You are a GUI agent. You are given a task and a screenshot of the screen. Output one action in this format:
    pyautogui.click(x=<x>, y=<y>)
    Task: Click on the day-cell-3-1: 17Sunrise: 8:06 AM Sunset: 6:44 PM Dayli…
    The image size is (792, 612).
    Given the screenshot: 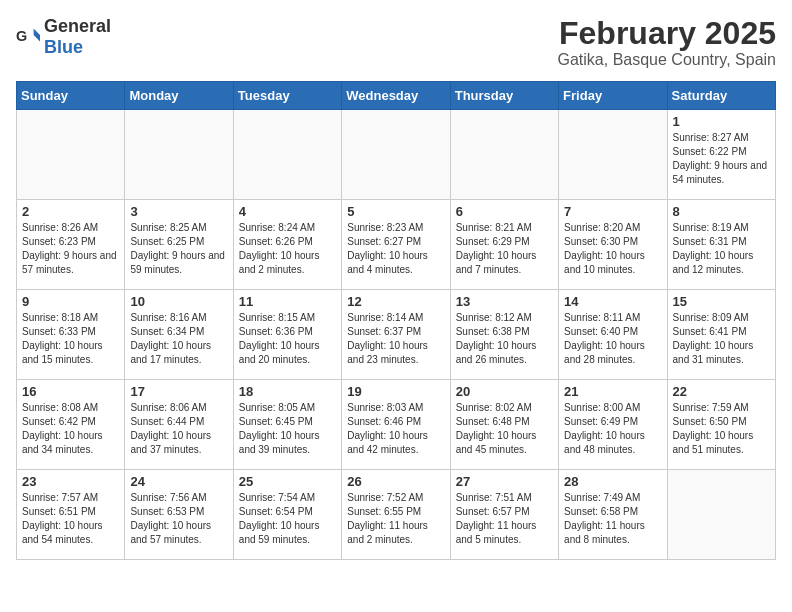 What is the action you would take?
    pyautogui.click(x=179, y=425)
    